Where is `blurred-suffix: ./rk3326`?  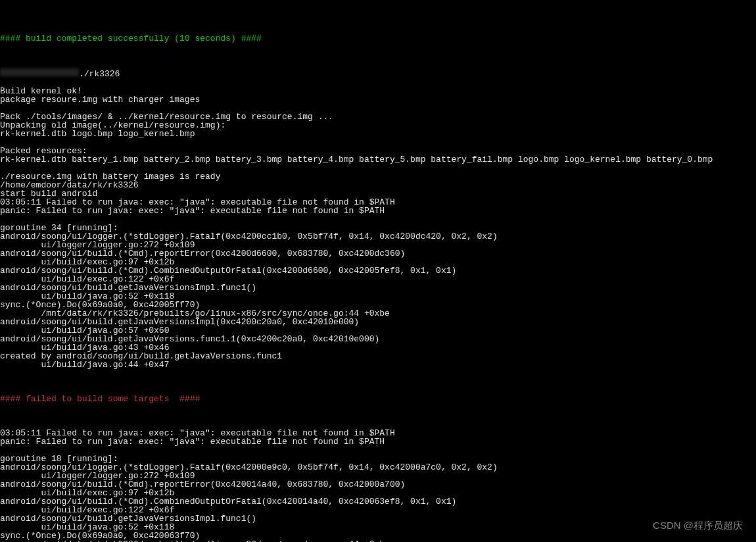
blurred-suffix: ./rk3326 is located at coordinates (99, 74).